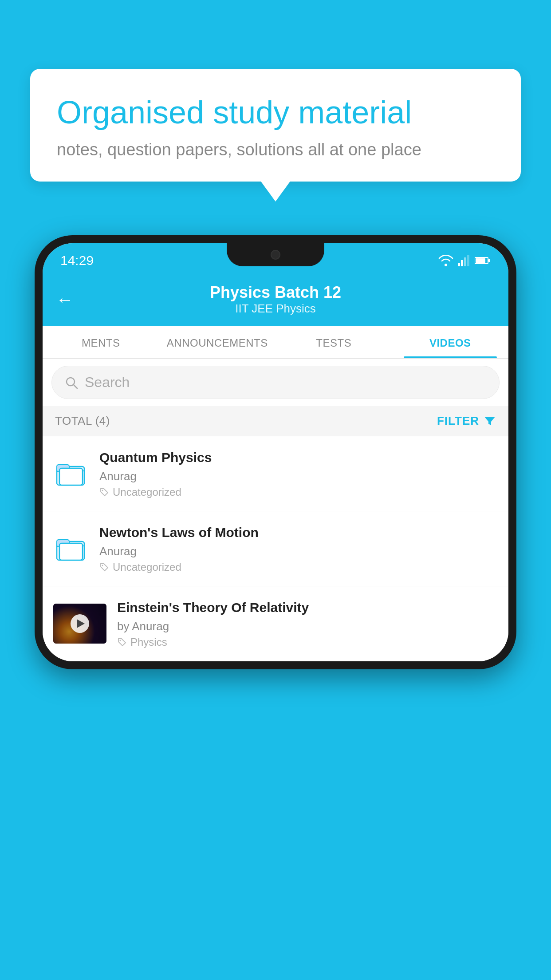 This screenshot has width=551, height=980. I want to click on status-icons, so click(464, 261).